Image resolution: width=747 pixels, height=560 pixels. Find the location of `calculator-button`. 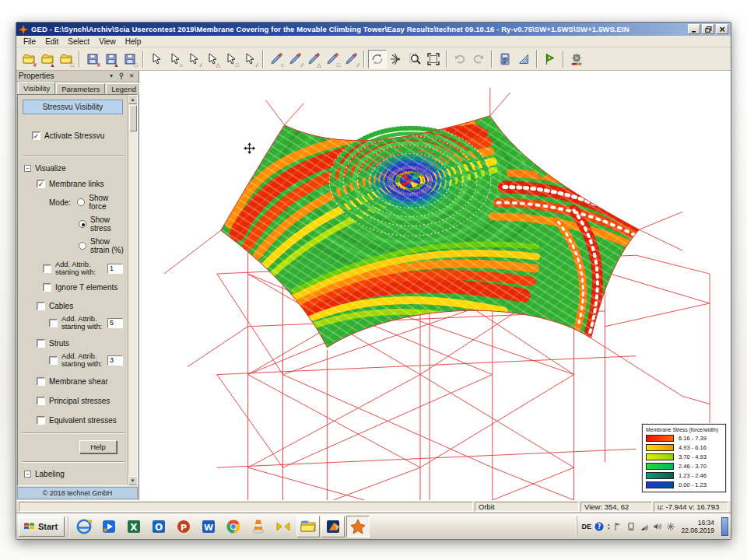

calculator-button is located at coordinates (505, 59).